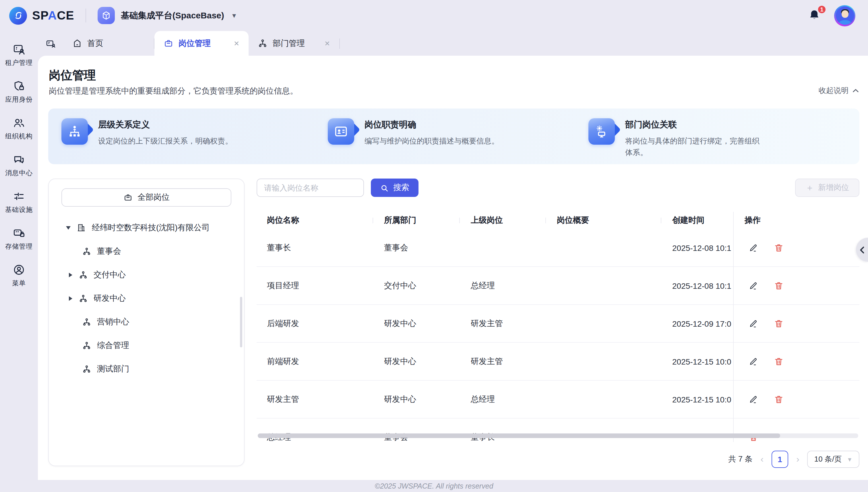  What do you see at coordinates (146, 369) in the screenshot?
I see `tree-node-testing: 测试部门` at bounding box center [146, 369].